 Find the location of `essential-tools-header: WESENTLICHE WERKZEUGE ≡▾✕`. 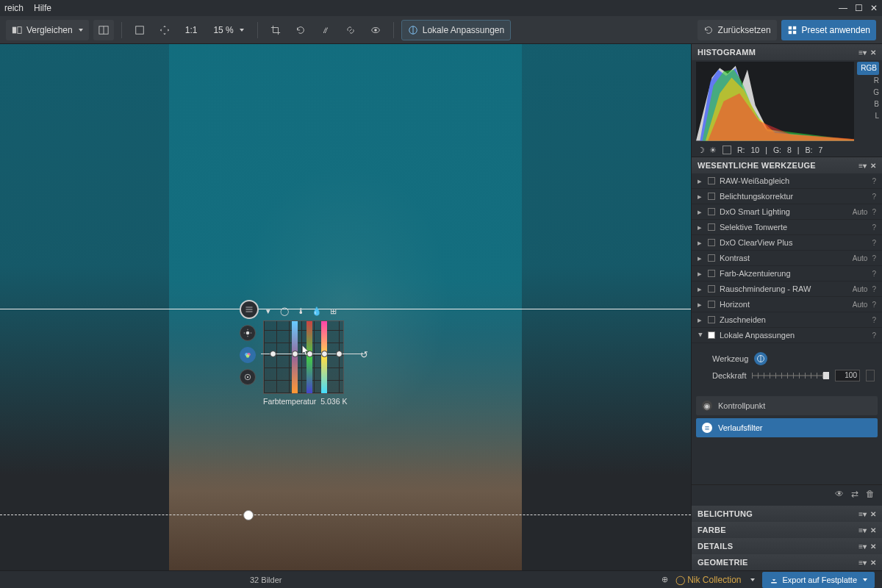

essential-tools-header: WESENTLICHE WERKZEUGE ≡▾✕ is located at coordinates (786, 165).